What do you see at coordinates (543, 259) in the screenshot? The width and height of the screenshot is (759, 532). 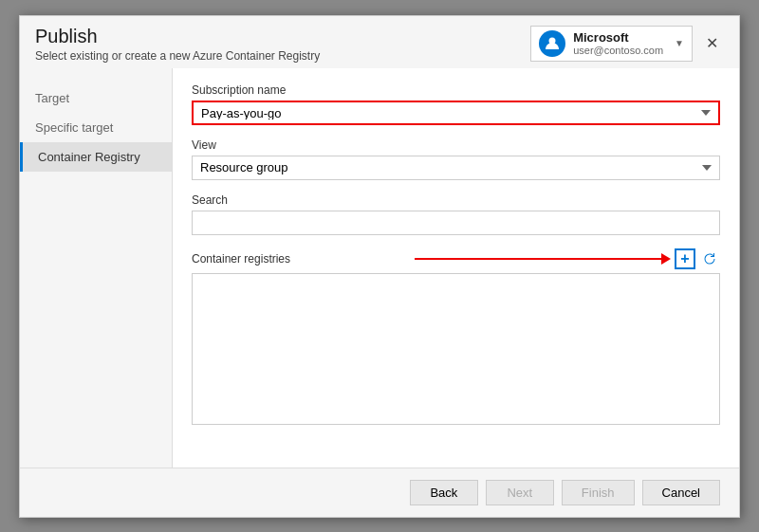 I see `arrow-annotation` at bounding box center [543, 259].